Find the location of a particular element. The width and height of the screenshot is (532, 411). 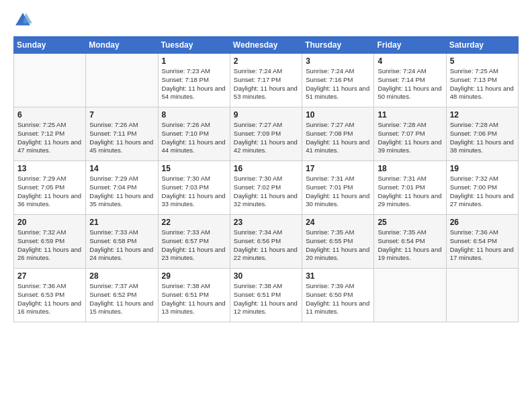

calendar-cell: 4Sunrise: 7:24 AM Sunset: 7:14 PM Daylig… is located at coordinates (410, 81).